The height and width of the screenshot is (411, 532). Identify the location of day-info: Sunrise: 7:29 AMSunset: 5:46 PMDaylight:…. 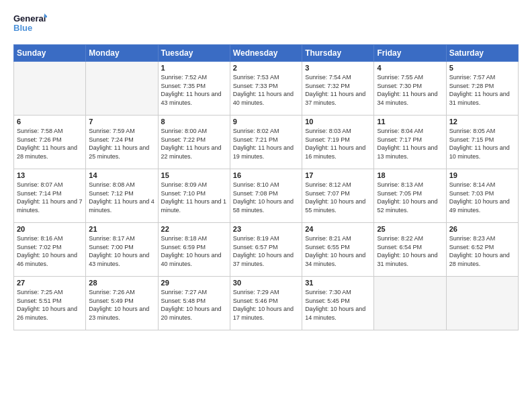
(266, 305).